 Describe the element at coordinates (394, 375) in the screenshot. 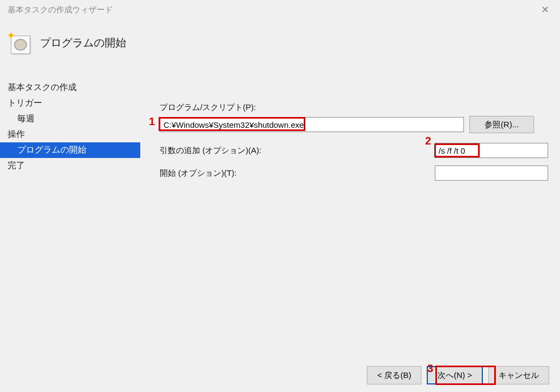

I see `back-button: < 戻る(B)` at that location.